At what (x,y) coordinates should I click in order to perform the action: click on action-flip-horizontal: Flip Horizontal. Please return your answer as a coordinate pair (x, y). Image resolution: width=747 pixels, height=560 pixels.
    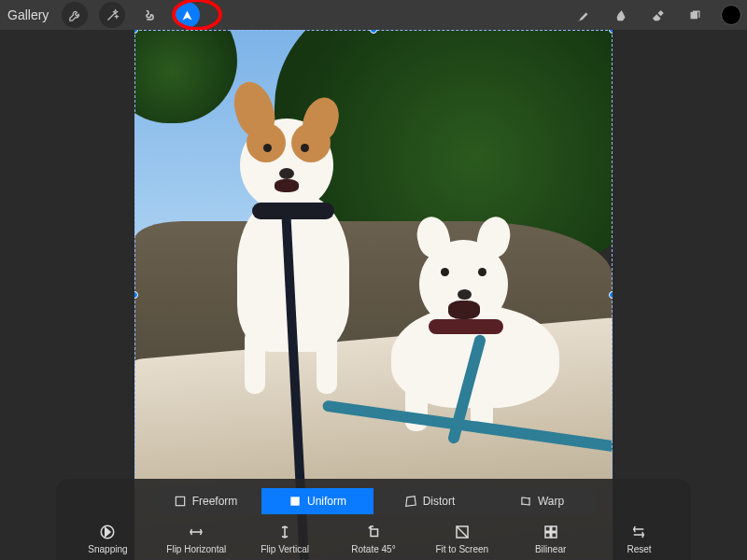
    Looking at the image, I should click on (196, 539).